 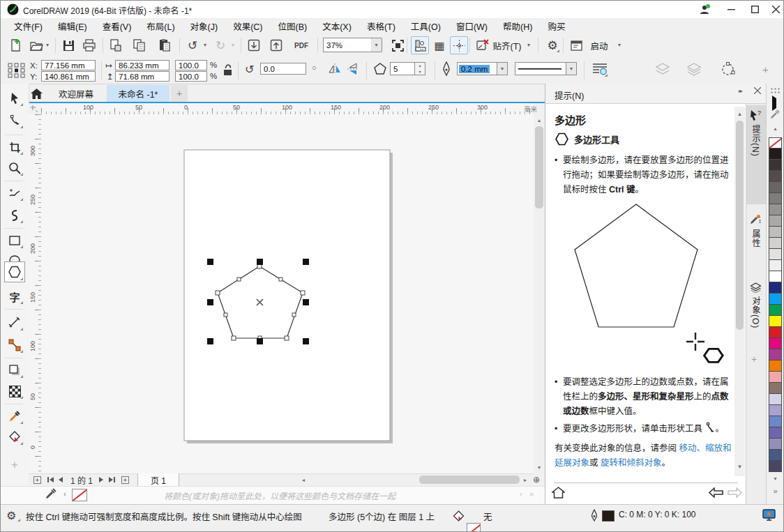 What do you see at coordinates (776, 355) in the screenshot?
I see `palette-swatch-#a83d90` at bounding box center [776, 355].